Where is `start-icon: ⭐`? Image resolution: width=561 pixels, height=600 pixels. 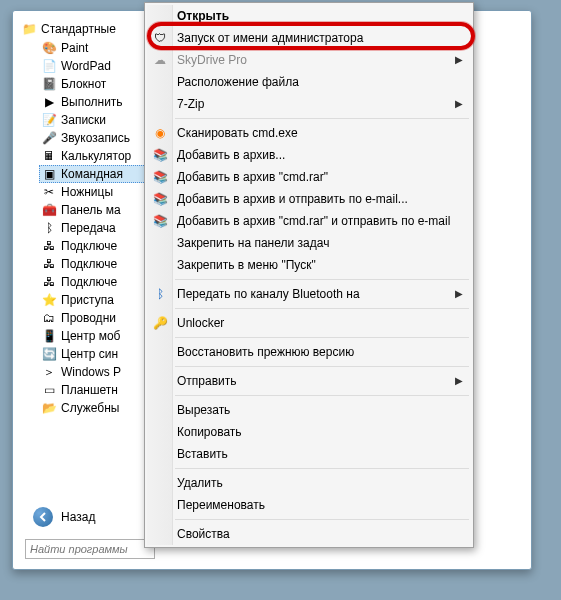
start-icon: ⭐ is located at coordinates (49, 300).